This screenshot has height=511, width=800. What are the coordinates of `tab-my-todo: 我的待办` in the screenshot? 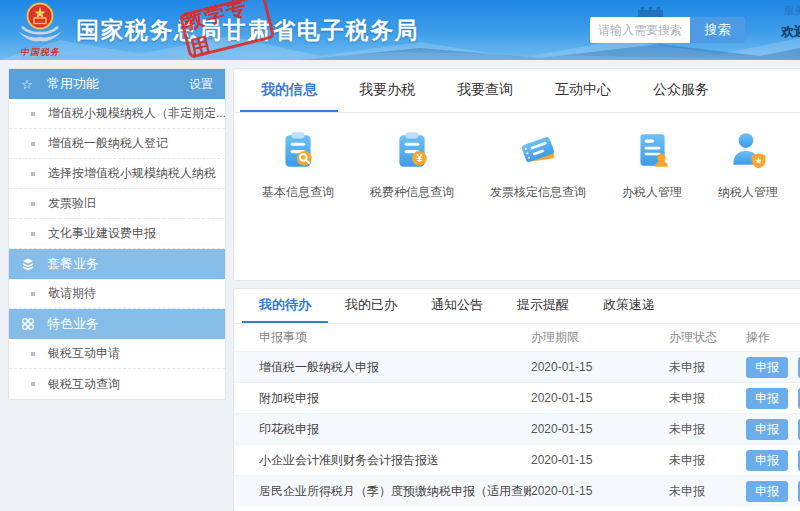 It's located at (285, 306).